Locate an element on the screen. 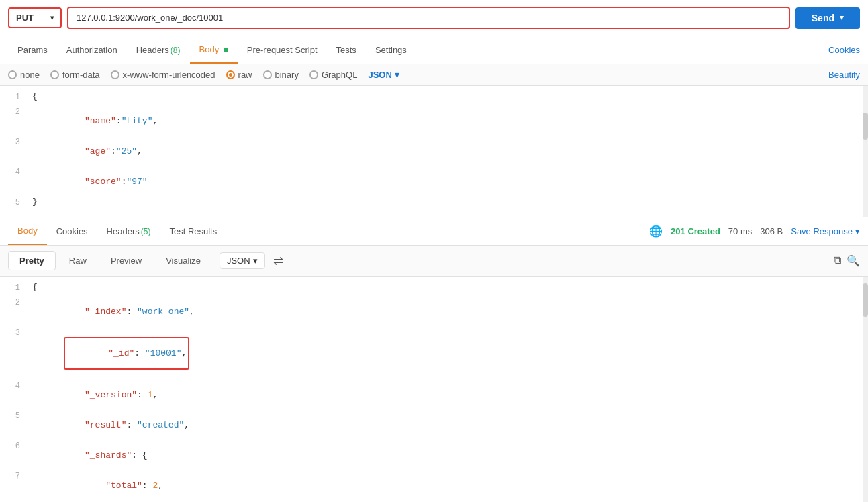  response-format-json-selector: JSON ▾ is located at coordinates (242, 260).